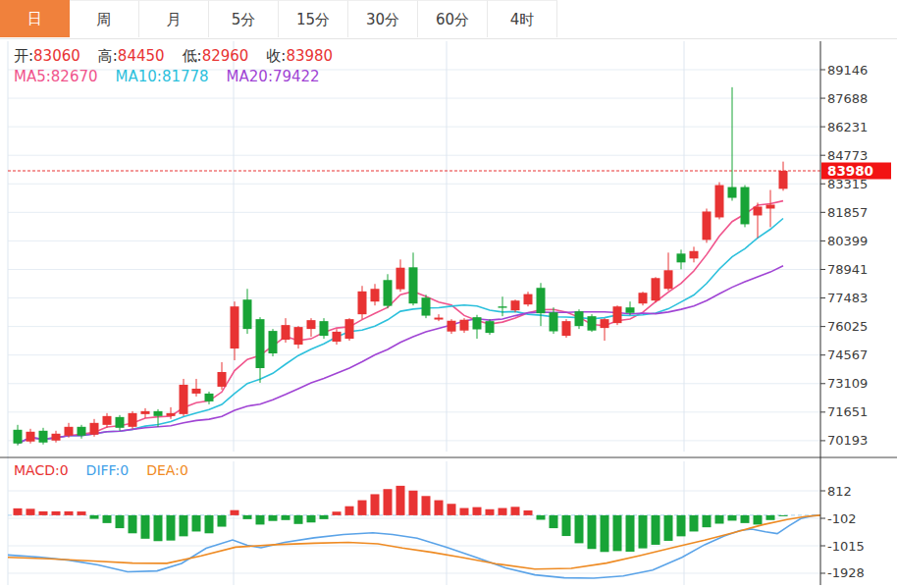 The width and height of the screenshot is (897, 588). What do you see at coordinates (850, 171) in the screenshot?
I see `last-price-flag-text: 83980` at bounding box center [850, 171].